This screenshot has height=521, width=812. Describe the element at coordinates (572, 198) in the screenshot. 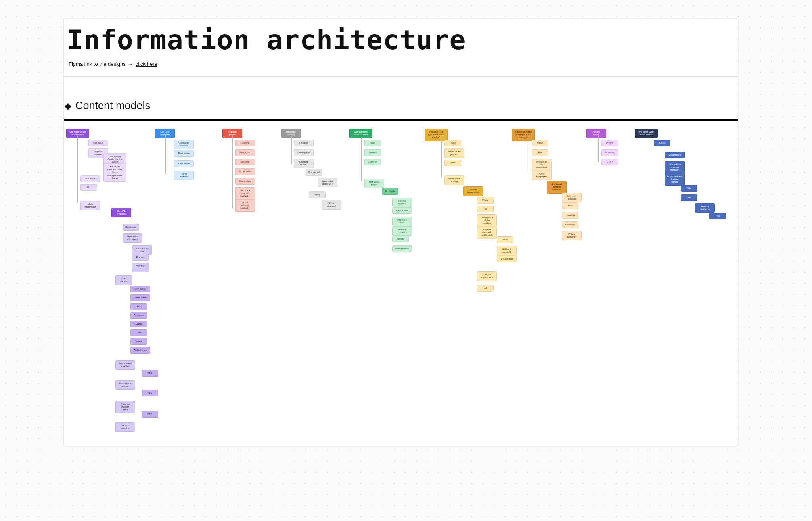

I see `node-c7-o1: Name of account` at that location.